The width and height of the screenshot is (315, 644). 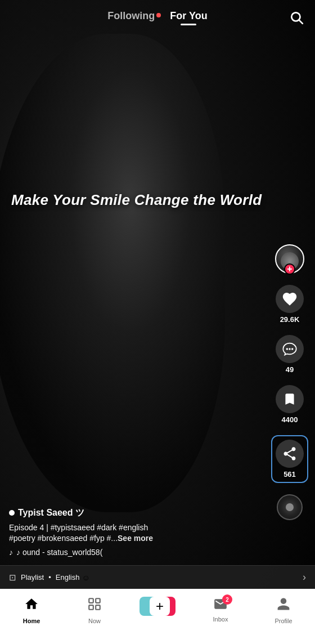 I want to click on header: Following For You, so click(x=158, y=14).